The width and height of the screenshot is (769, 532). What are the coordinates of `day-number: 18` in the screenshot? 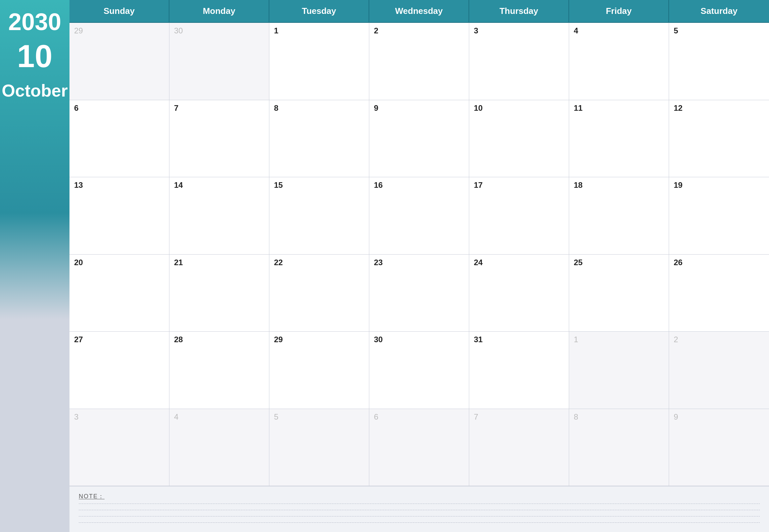 It's located at (579, 185).